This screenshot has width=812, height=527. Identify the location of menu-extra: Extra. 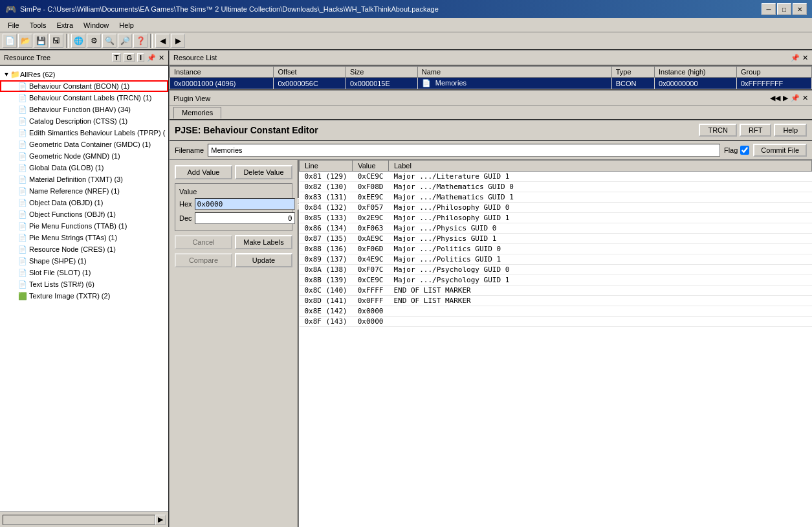
(65, 25).